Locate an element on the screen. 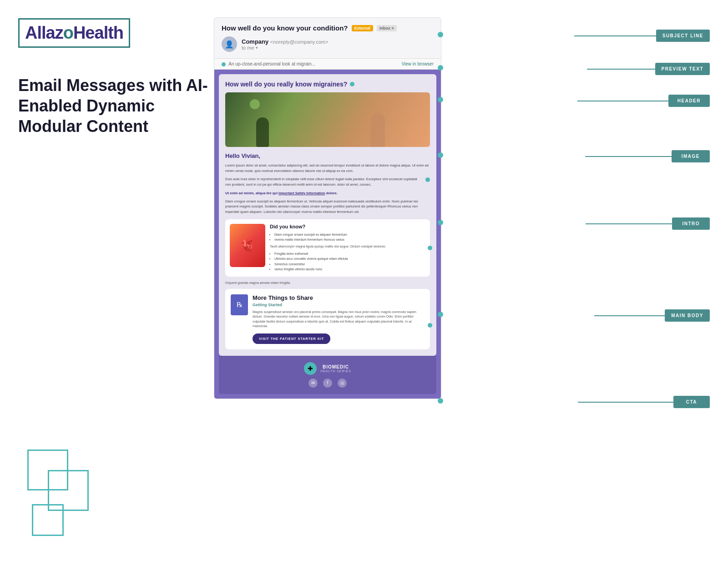 The height and width of the screenshot is (586, 728). dyk-bullet-6: varius fringilla ultrices iaculis nunc is located at coordinates (350, 269).